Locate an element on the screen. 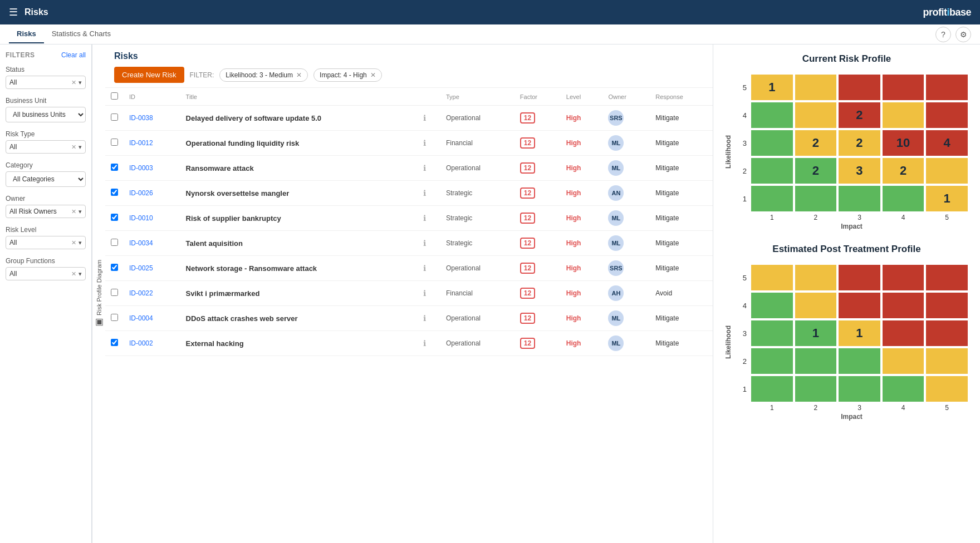 The image size is (980, 543). factor-badge-5: 12 is located at coordinates (528, 243).